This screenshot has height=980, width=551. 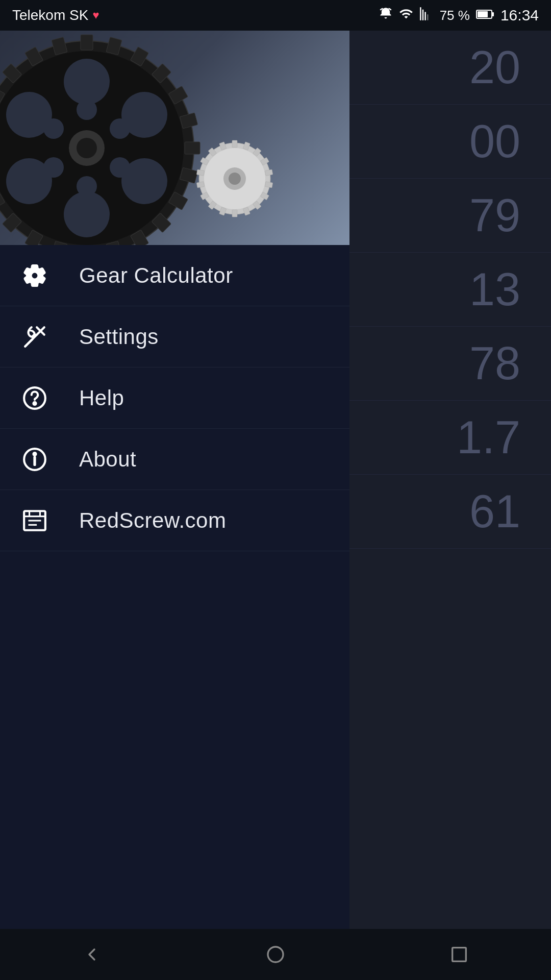 What do you see at coordinates (174, 521) in the screenshot?
I see `menu-item-redscrew: RedScrew.com` at bounding box center [174, 521].